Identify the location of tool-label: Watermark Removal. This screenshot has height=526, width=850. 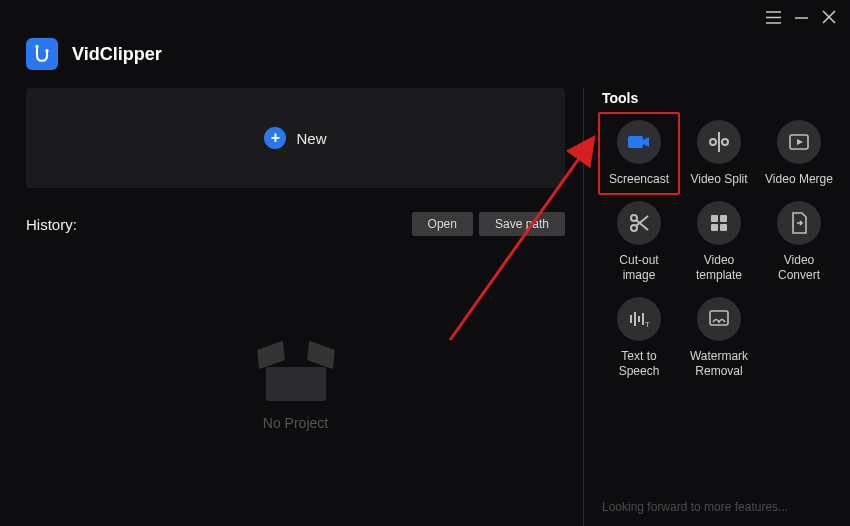
(719, 364).